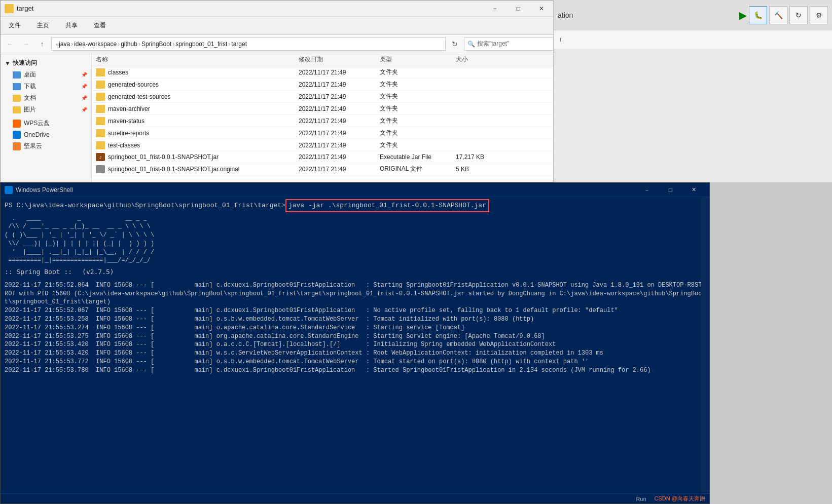 This screenshot has height=504, width=832. Describe the element at coordinates (17, 135) in the screenshot. I see `onedrive-icon` at that location.